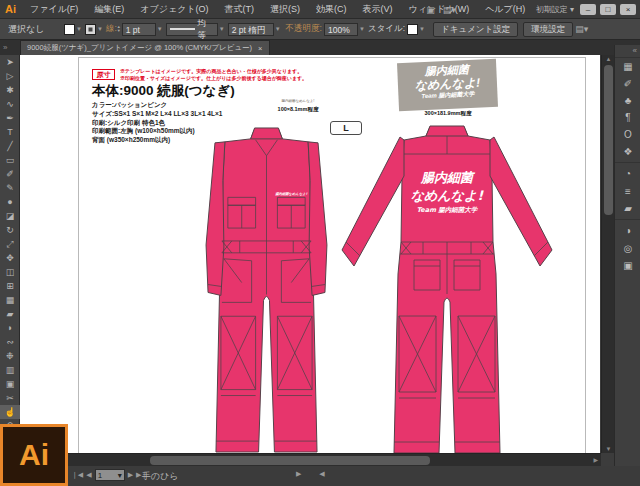  I want to click on panel-icon-stroke: ≡, so click(628, 192).